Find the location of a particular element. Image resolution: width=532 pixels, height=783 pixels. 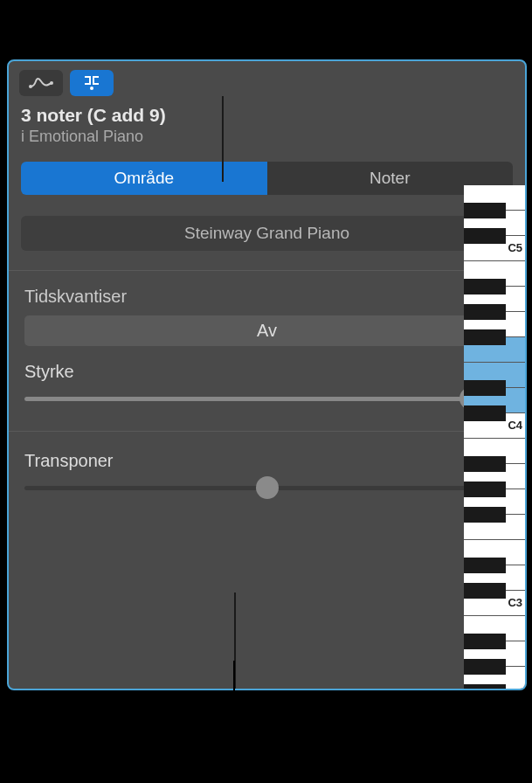

selection-title: 3 noter (C add 9) is located at coordinates (267, 115).